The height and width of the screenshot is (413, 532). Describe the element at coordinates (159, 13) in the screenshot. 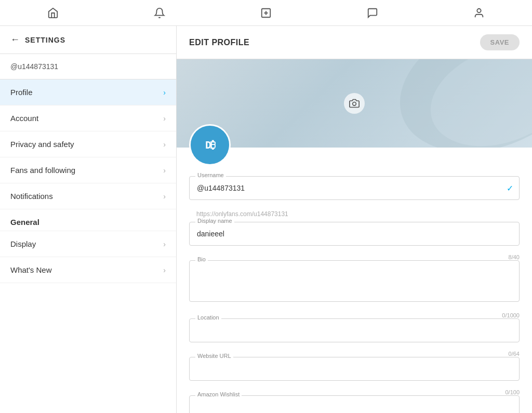

I see `notifications-icon` at that location.